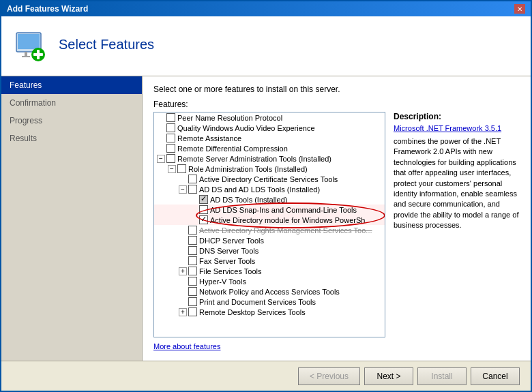 This screenshot has width=532, height=392. Describe the element at coordinates (269, 179) in the screenshot. I see `feature-label: Active Directory Certificate Services To…` at that location.